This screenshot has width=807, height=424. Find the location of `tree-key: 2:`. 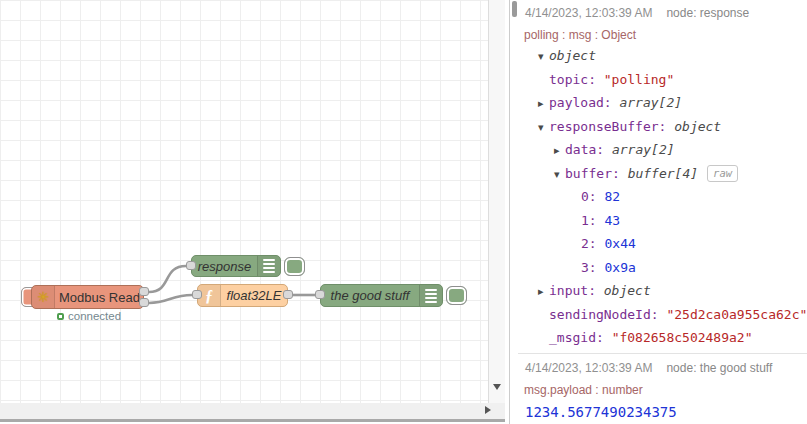

tree-key: 2: is located at coordinates (592, 244).